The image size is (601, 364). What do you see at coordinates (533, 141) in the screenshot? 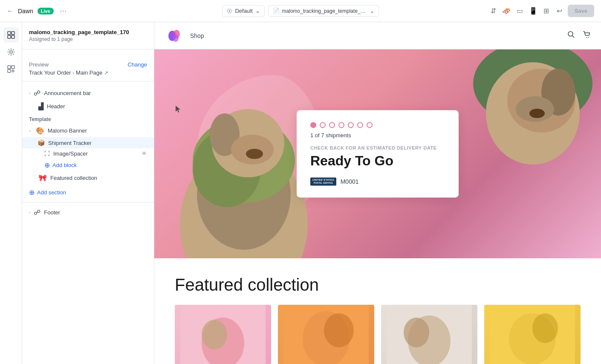
I see `dog-right` at bounding box center [533, 141].